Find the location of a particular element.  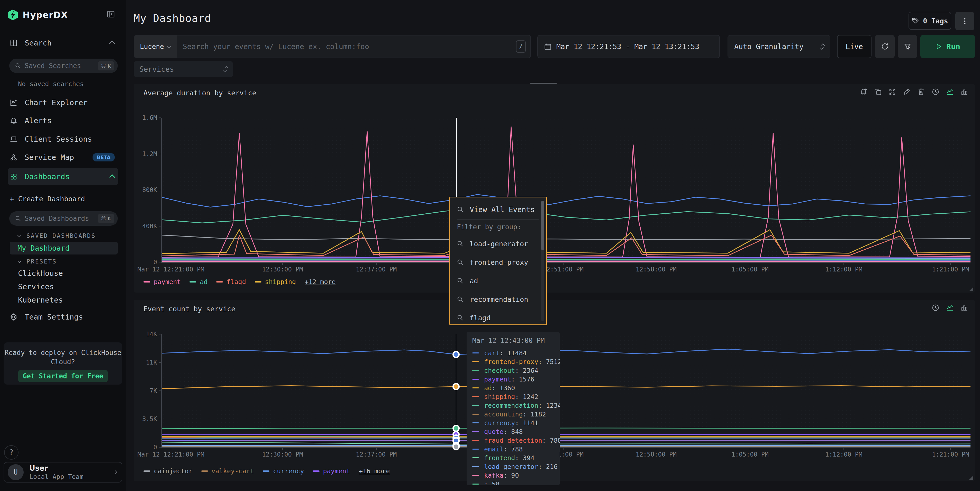

tooltip-series-value: : 1242 is located at coordinates (527, 397).